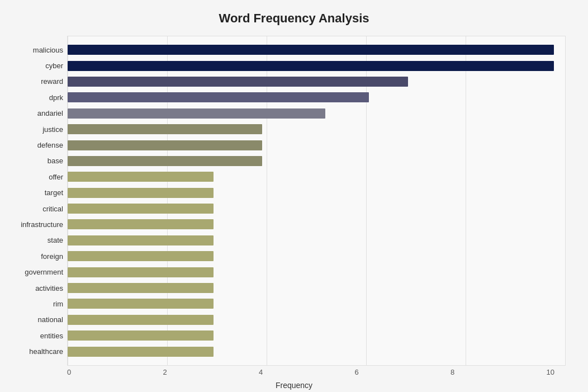 The width and height of the screenshot is (588, 392). I want to click on x-axis-label: Frequency, so click(294, 385).